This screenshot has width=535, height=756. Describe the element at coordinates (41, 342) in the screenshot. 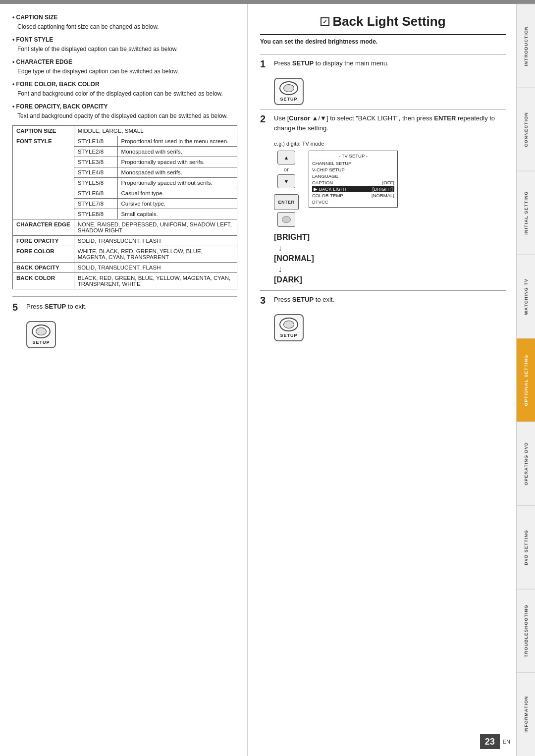

I see `setup-label: SETUP` at that location.